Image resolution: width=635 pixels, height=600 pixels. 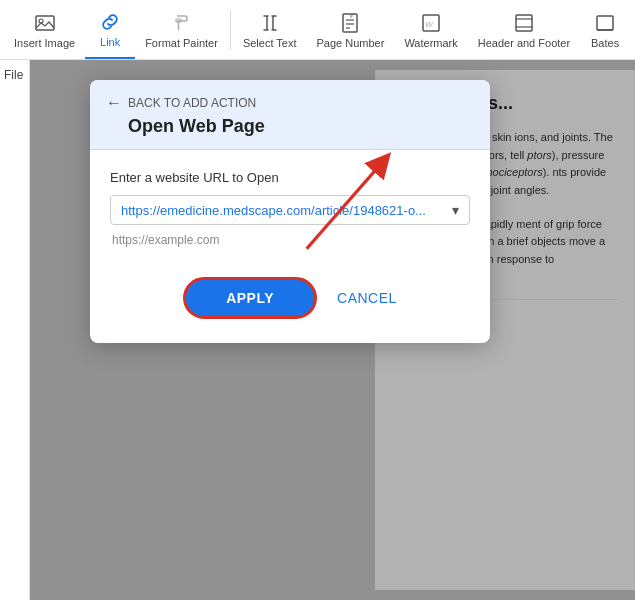 What do you see at coordinates (290, 210) in the screenshot?
I see `url-input-row: ▾` at bounding box center [290, 210].